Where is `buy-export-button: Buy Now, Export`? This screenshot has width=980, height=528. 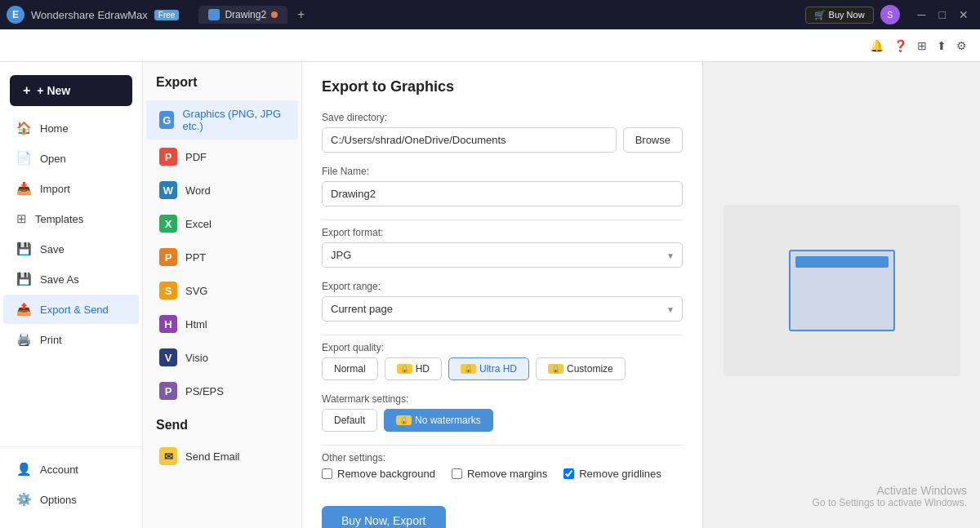 buy-export-button: Buy Now, Export is located at coordinates (384, 517).